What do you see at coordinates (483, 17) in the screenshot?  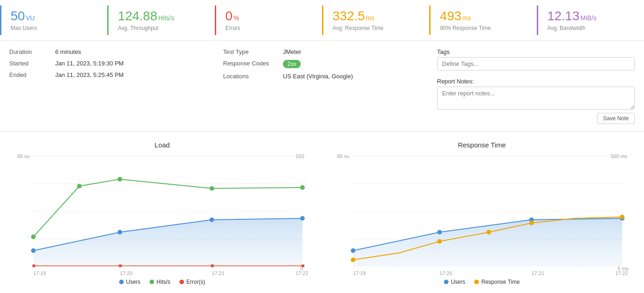 I see `metric-value-p90-response-time: 493ms` at bounding box center [483, 17].